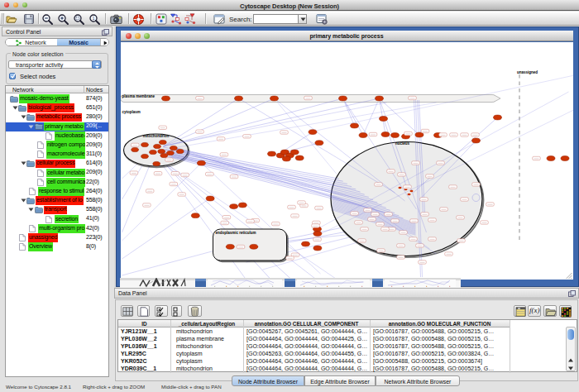 Image resolution: width=579 pixels, height=392 pixels. I want to click on svg-text: cytoplasm, so click(131, 112).